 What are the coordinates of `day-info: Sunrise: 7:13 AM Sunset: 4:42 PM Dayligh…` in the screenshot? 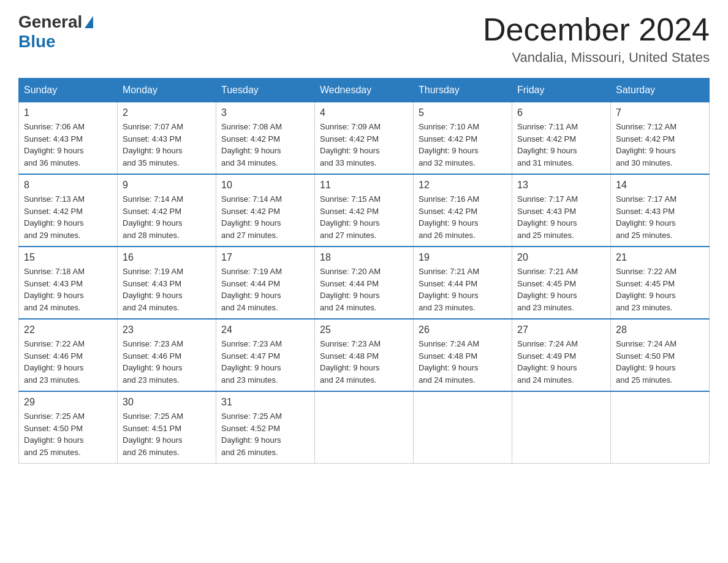 It's located at (68, 217).